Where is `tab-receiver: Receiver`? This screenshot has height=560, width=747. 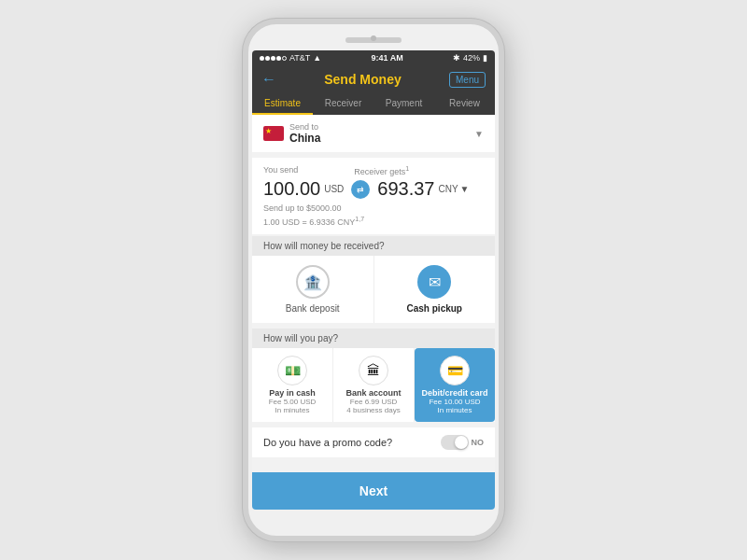 tab-receiver: Receiver is located at coordinates (344, 105).